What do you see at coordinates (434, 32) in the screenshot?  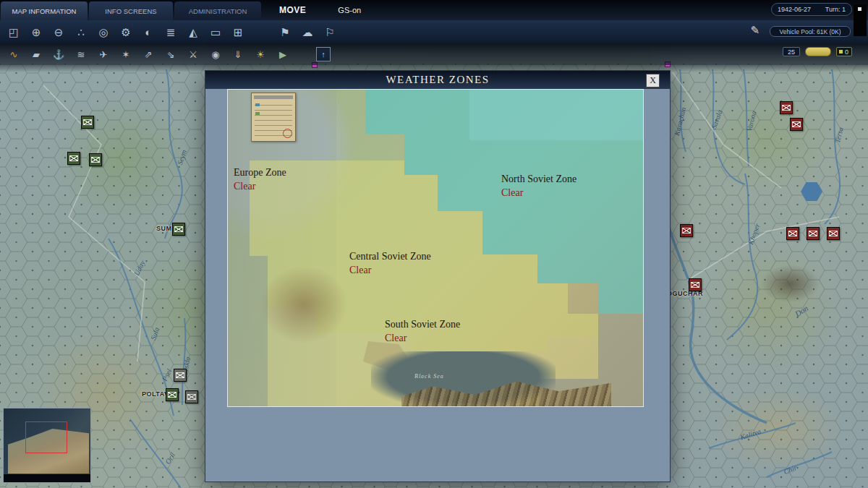 I see `map-toolbar: ◰ ⊕ ⊖ ∴ ◎ ⚙ ◐ ≣ ◭ ▭ ⊞ ⚑ ☁ ⚐ ✎ Vehicle Po…` at bounding box center [434, 32].